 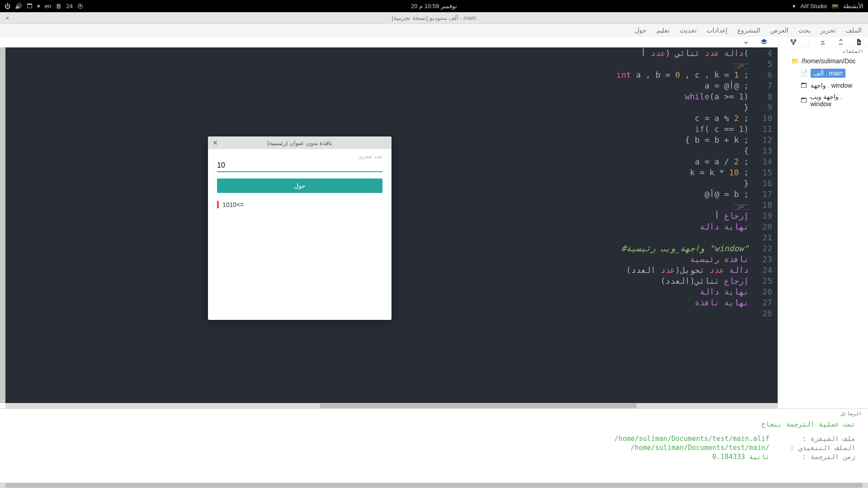 I want to click on code-line: نهاية دالة20, so click(x=392, y=226).